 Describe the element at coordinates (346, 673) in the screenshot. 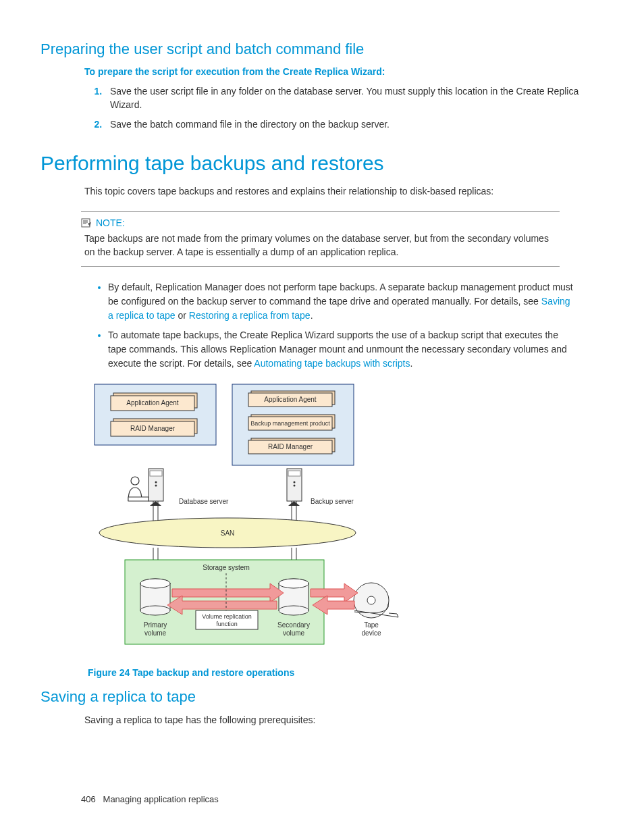

I see `figure-caption: Figure 24 Tape backup and restore operat…` at that location.